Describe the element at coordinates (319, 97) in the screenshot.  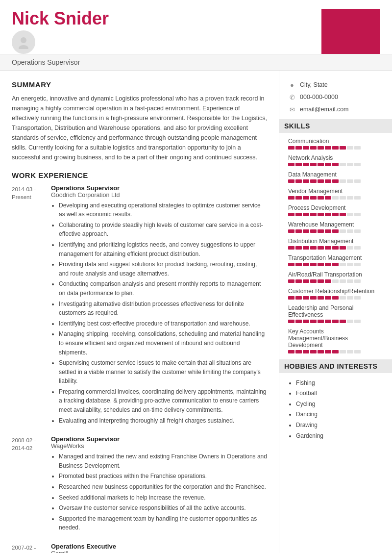
I see `phone-text: 000-000-0000` at that location.